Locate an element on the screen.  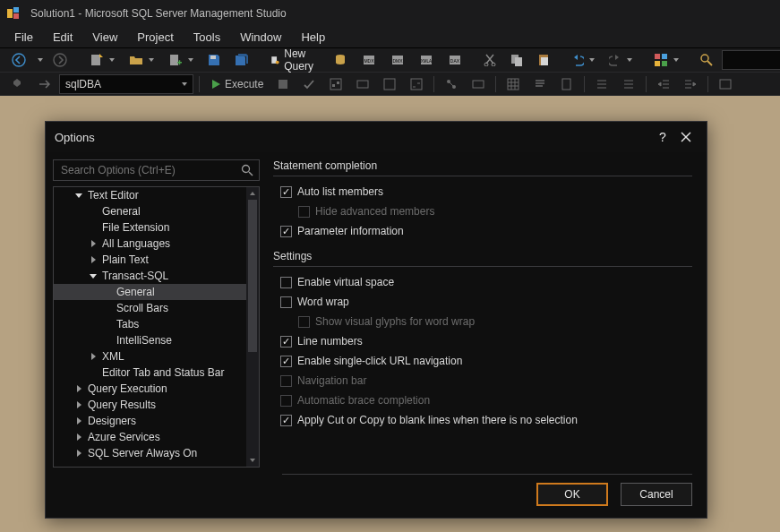
find-button is located at coordinates (707, 60).